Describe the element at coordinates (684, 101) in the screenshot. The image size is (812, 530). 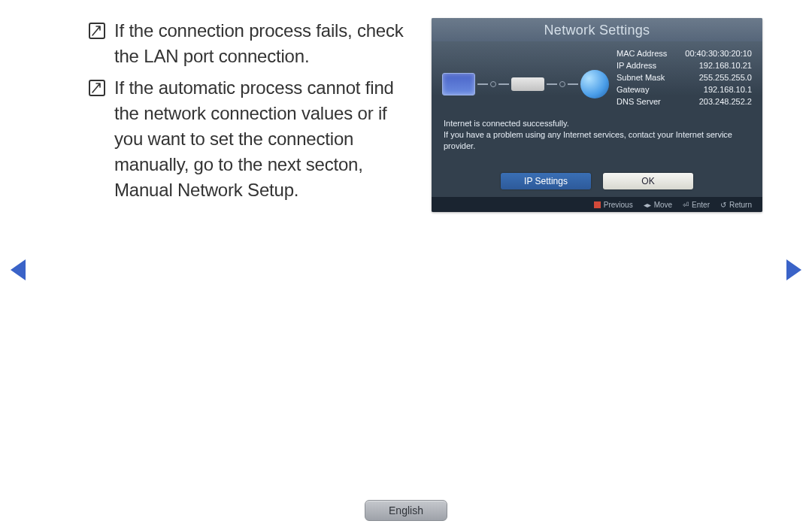
I see `table-row: DNS Server203.248.252.2` at that location.